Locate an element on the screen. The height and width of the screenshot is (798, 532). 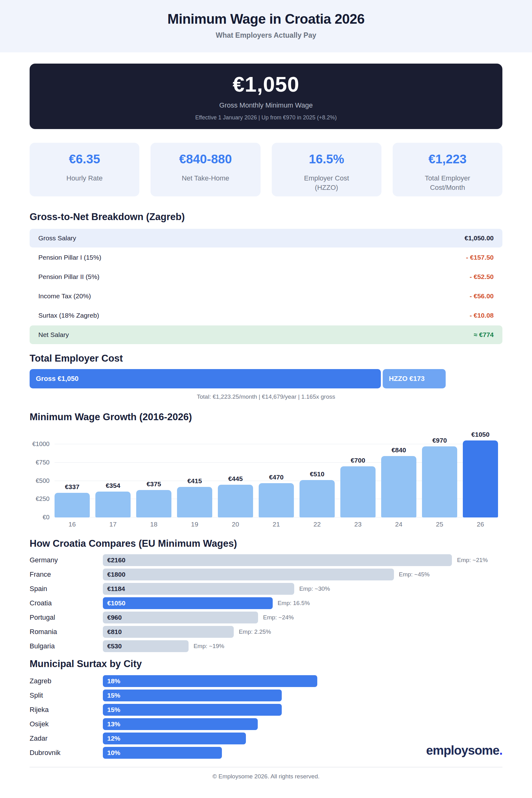
row-value: €1,050.00 is located at coordinates (479, 238).